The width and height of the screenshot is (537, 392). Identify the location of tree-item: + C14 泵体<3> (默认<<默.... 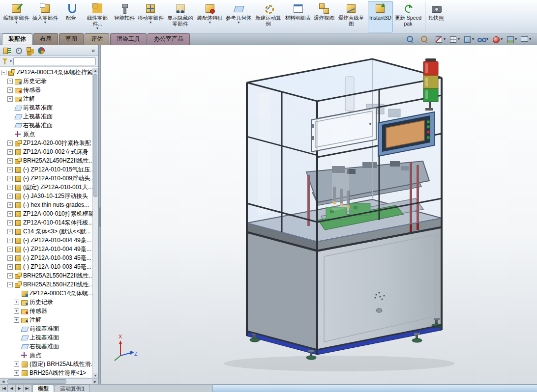
(49, 231).